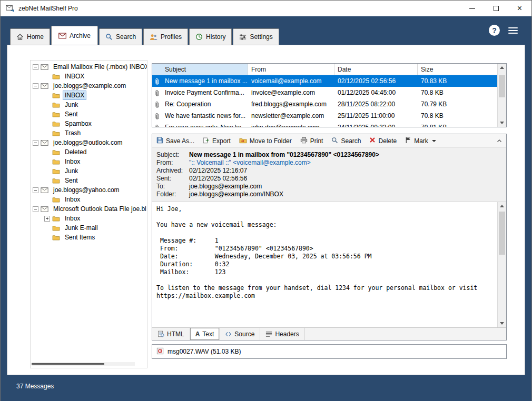  What do you see at coordinates (519, 8) in the screenshot?
I see `close-button: ×` at bounding box center [519, 8].